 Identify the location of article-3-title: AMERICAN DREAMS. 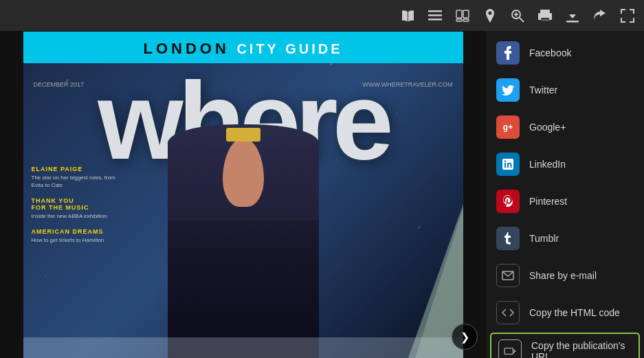
(76, 232).